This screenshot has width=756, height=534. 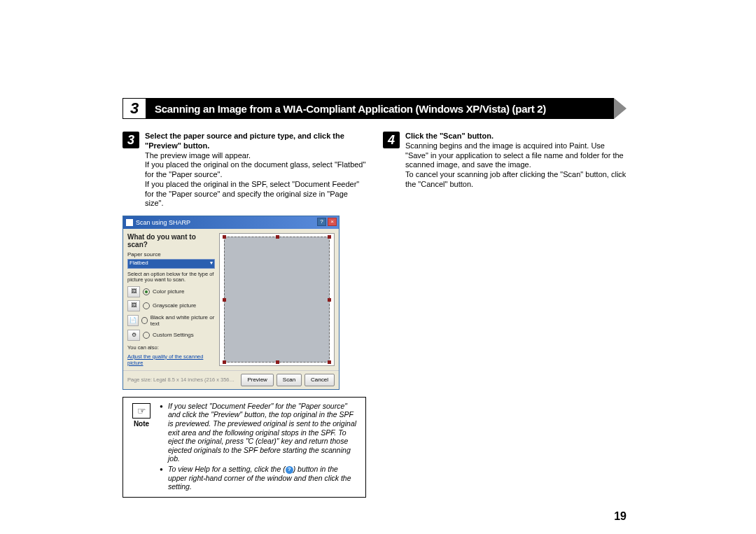 What do you see at coordinates (505, 161) in the screenshot?
I see `step-4: 4 Click the "Scan" button. Scanning begi…` at bounding box center [505, 161].